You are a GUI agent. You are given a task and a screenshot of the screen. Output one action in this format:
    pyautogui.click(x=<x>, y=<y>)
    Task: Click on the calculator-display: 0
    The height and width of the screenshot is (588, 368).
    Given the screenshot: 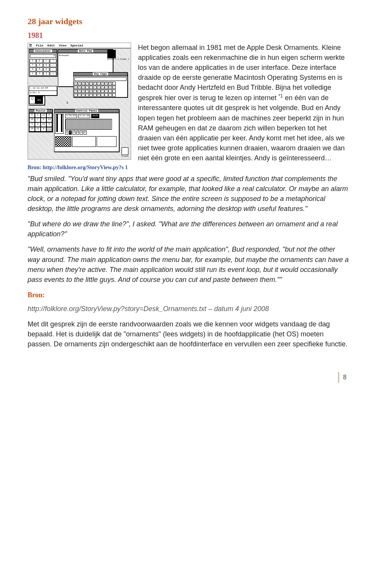 What is the action you would take?
    pyautogui.click(x=43, y=56)
    